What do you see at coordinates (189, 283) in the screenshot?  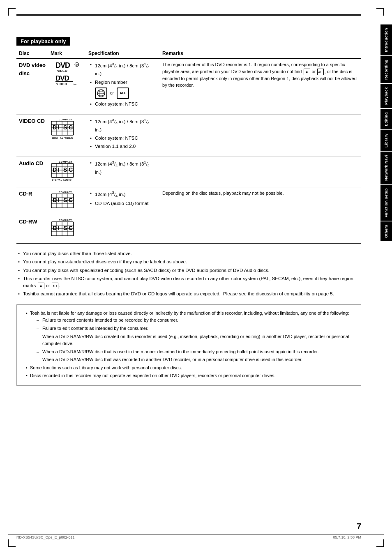 I see `note-item: This recorder uses the NTSC color system…` at bounding box center [189, 283].